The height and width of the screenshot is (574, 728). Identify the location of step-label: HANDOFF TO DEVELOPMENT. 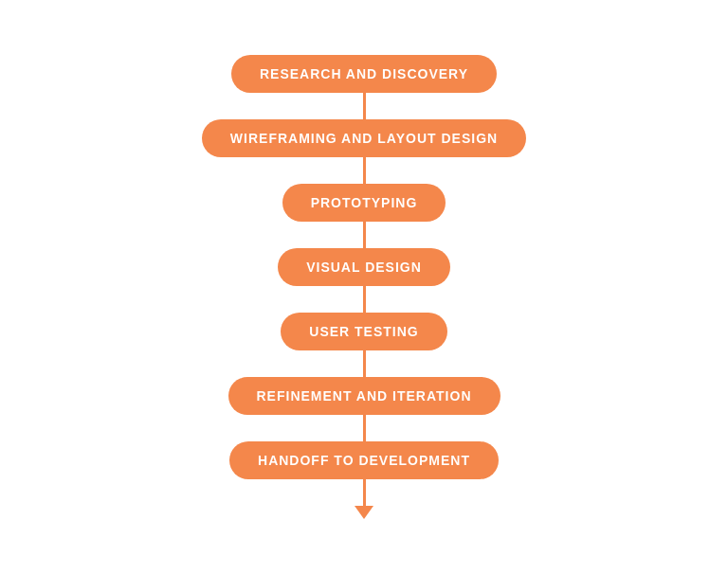
(364, 460).